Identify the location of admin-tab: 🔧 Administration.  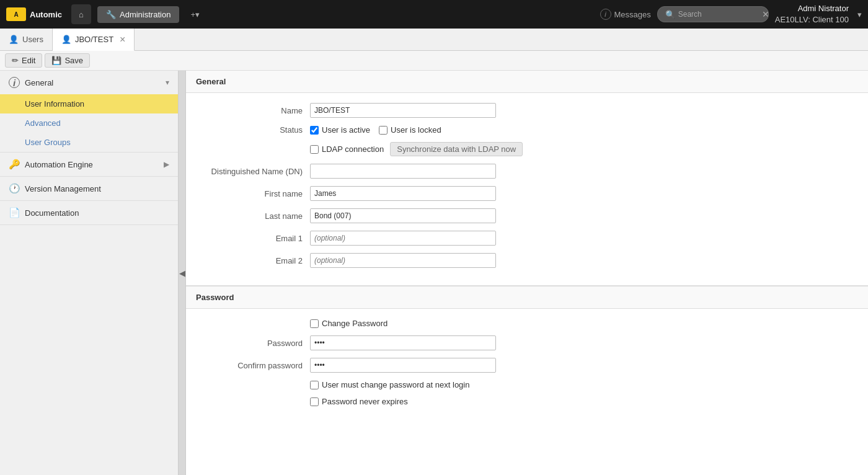
(138, 15).